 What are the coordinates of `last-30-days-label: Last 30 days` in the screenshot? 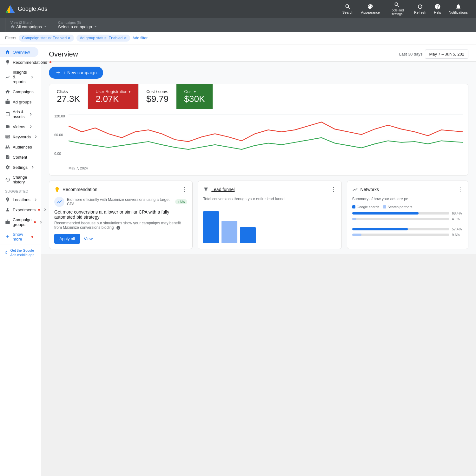 It's located at (411, 54).